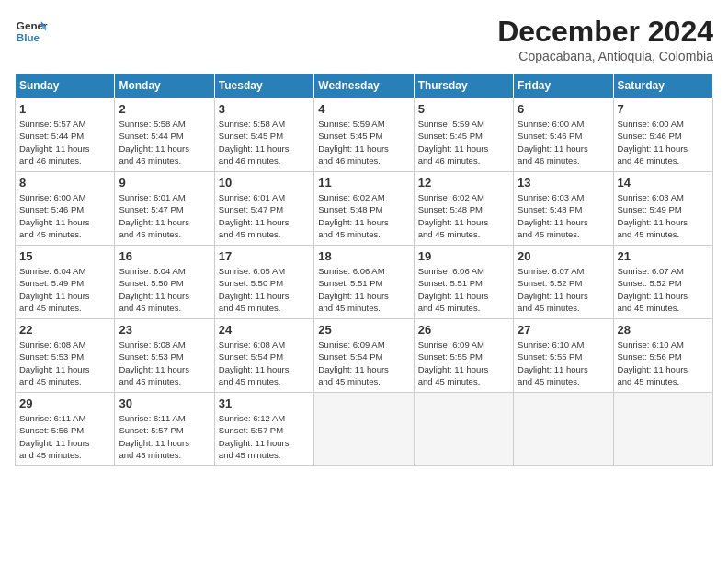 The height and width of the screenshot is (563, 728). Describe the element at coordinates (264, 356) in the screenshot. I see `calendar-cell: 24Sunrise: 6:08 AM Sunset: 5:54 PM Dayli…` at that location.